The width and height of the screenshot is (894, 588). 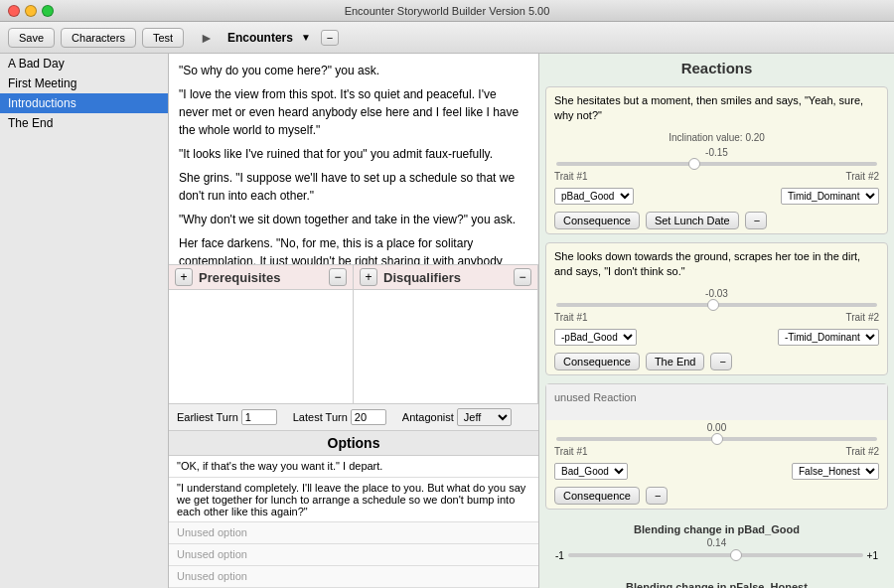 What do you see at coordinates (721, 362) in the screenshot?
I see `reaction-remove-btn-2: −` at bounding box center [721, 362].